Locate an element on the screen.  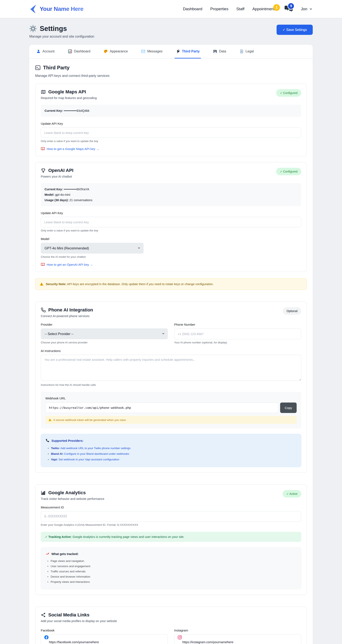
analytics-subtitle: Track visitor behavior and website perfo… is located at coordinates (73, 499).